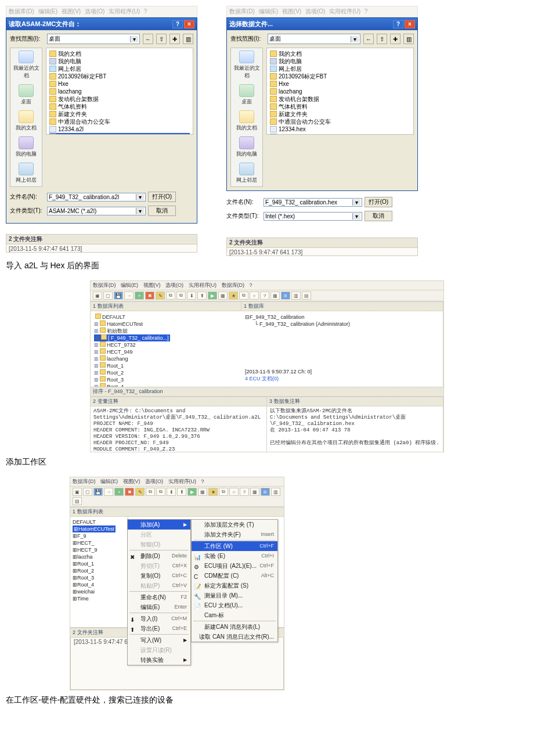 This screenshot has height=756, width=534. I want to click on list-item: 20130926标定FBT, so click(340, 77).